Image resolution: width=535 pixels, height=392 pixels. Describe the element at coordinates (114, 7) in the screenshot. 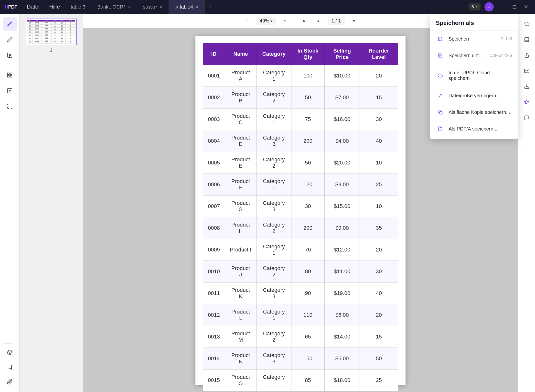

I see `tab-bankorc: Bank...OCR* ✕` at that location.